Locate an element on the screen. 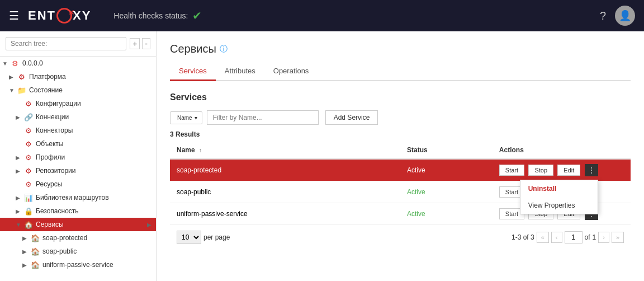  sidebar-item: ▼📁Состояние is located at coordinates (78, 90).